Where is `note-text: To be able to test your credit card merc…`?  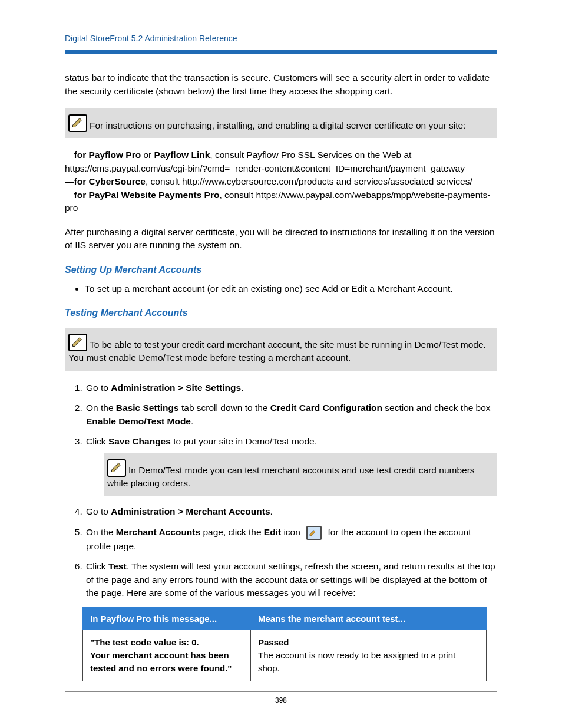
note-text: To be able to test your credit card merc… is located at coordinates (277, 351).